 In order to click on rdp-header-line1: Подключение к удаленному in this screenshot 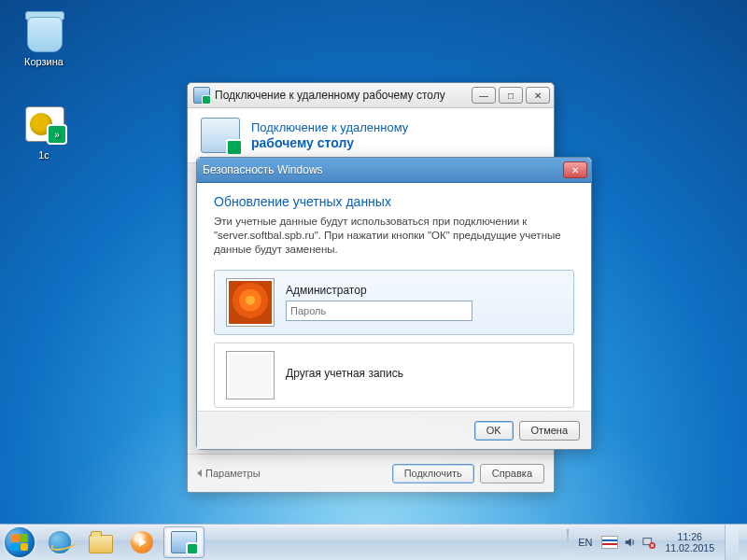, I will do `click(330, 127)`.